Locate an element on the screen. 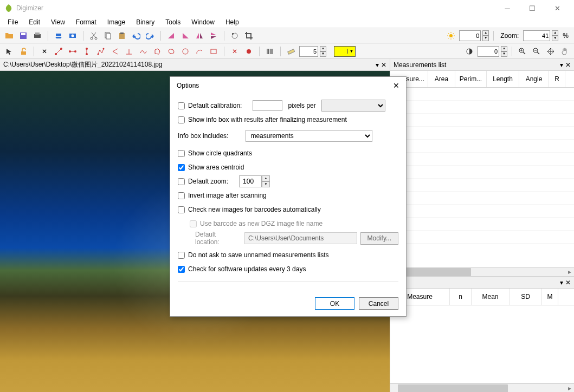 This screenshot has height=392, width=574. pathbar-dropdown-icon: ▾ is located at coordinates (377, 65).